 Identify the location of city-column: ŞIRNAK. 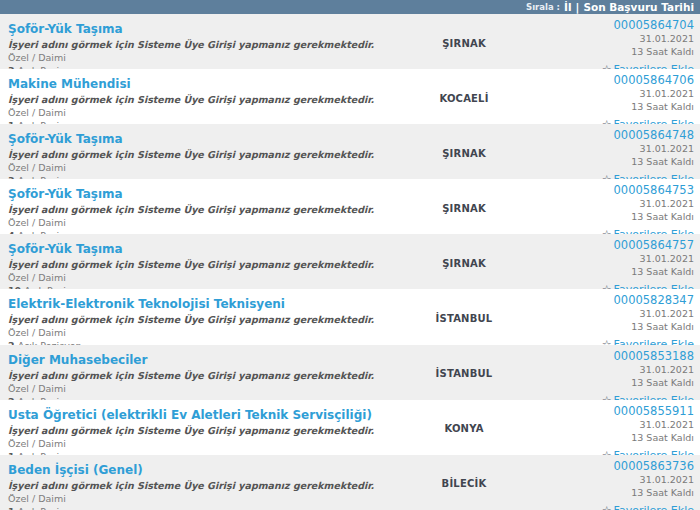
(464, 153).